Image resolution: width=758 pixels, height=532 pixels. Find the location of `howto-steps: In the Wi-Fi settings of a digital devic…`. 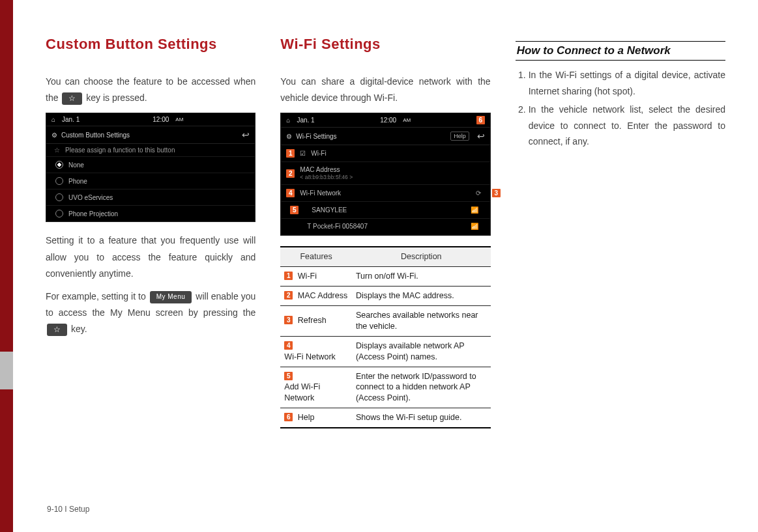

howto-steps: In the Wi-Fi settings of a digital devic… is located at coordinates (620, 108).